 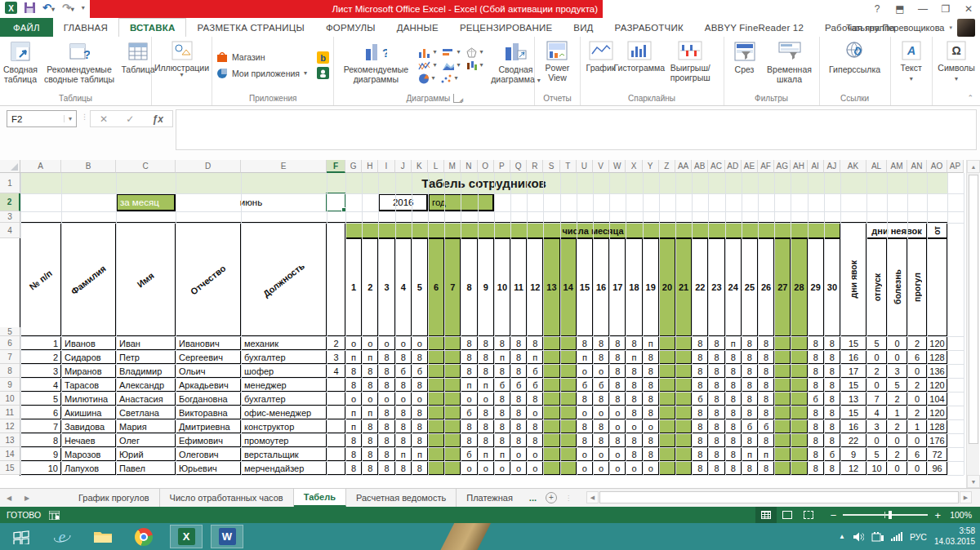 What do you see at coordinates (651, 287) in the screenshot?
I see `day-header-19: 19` at bounding box center [651, 287].